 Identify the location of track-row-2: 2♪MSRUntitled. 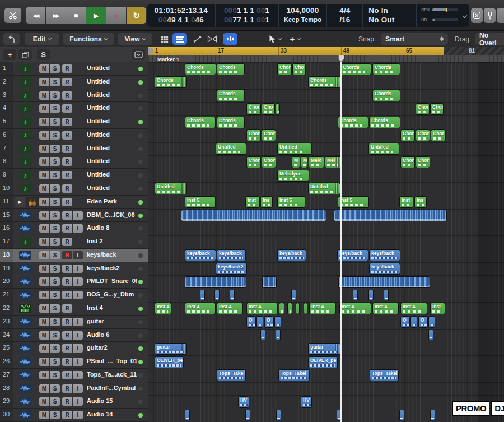
(74, 82).